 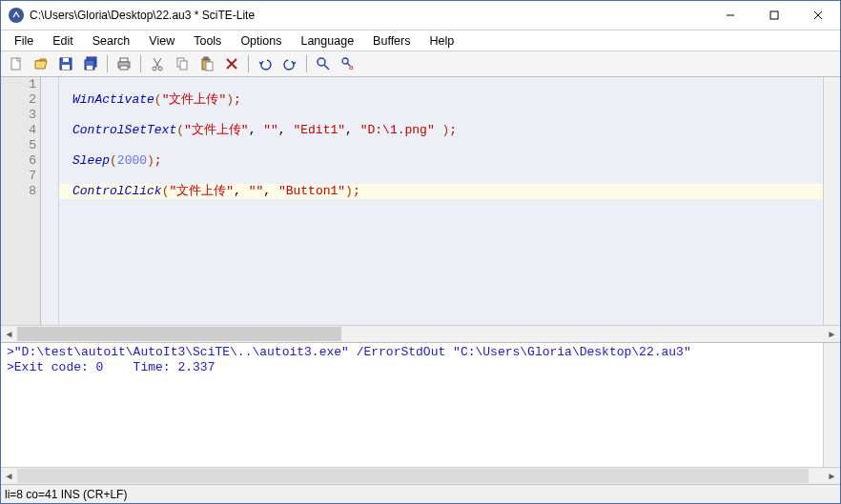 What do you see at coordinates (441, 100) in the screenshot?
I see `code-line: WinActivate("文件上传");` at bounding box center [441, 100].